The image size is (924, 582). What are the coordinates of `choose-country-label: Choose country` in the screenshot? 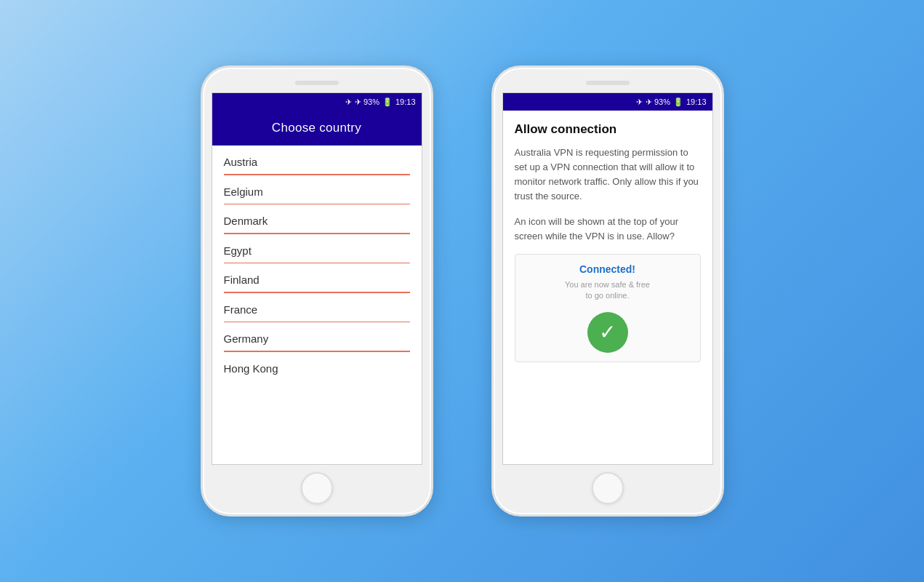 It's located at (317, 128).